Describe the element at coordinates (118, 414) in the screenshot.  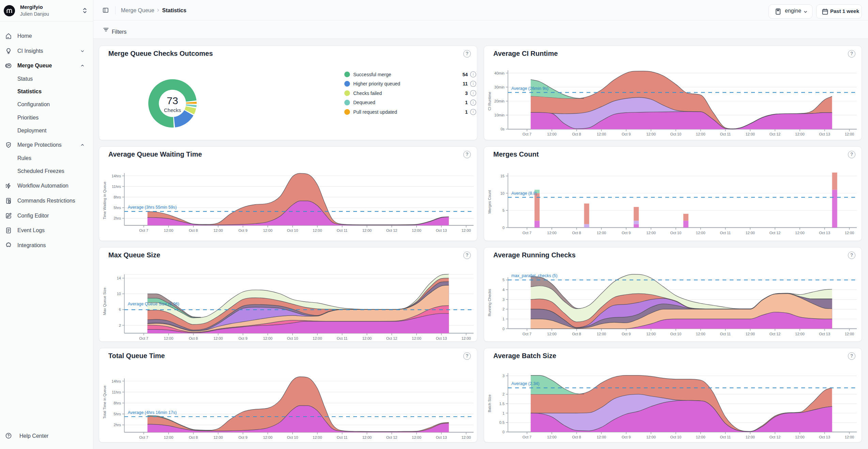
I see `svg-text: 5hrs` at that location.